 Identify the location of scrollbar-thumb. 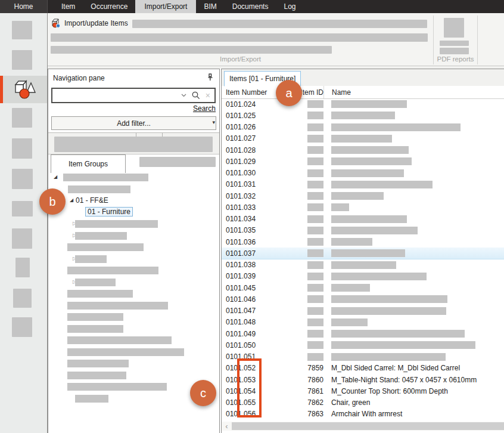
(368, 426).